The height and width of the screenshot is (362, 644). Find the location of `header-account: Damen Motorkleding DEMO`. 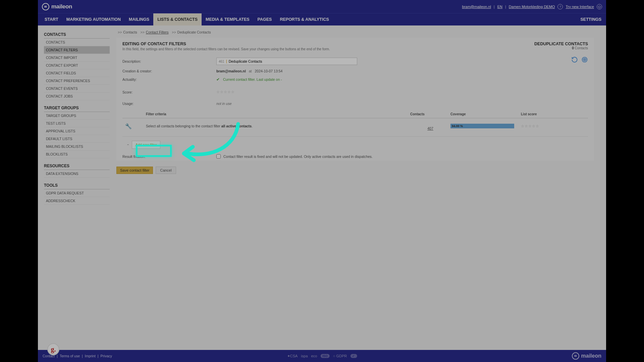

header-account: Damen Motorkleding DEMO is located at coordinates (532, 7).